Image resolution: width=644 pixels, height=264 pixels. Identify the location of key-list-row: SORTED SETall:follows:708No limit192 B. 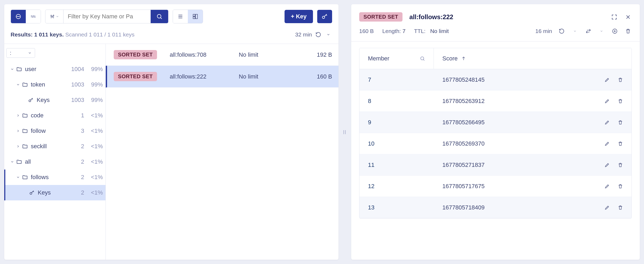
(222, 55).